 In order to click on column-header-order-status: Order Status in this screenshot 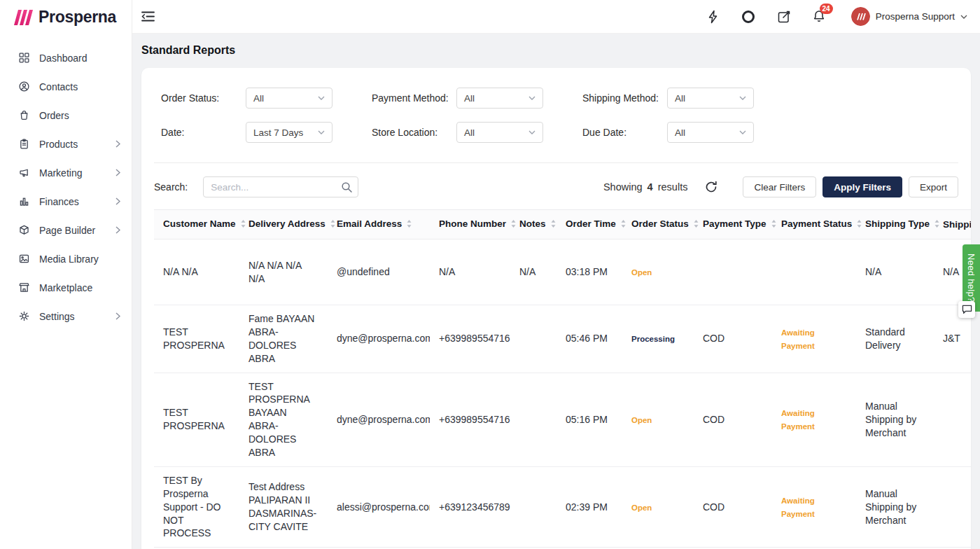, I will do `click(658, 225)`.